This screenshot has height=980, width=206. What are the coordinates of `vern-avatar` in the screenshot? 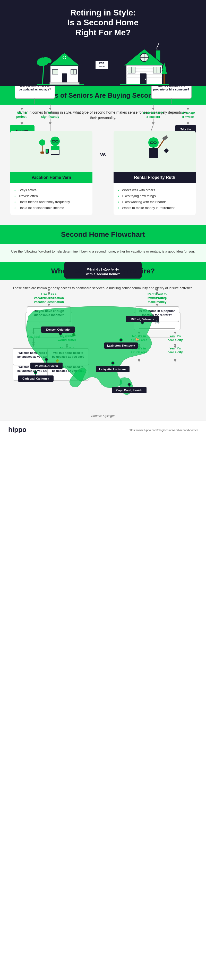 It's located at (51, 151).